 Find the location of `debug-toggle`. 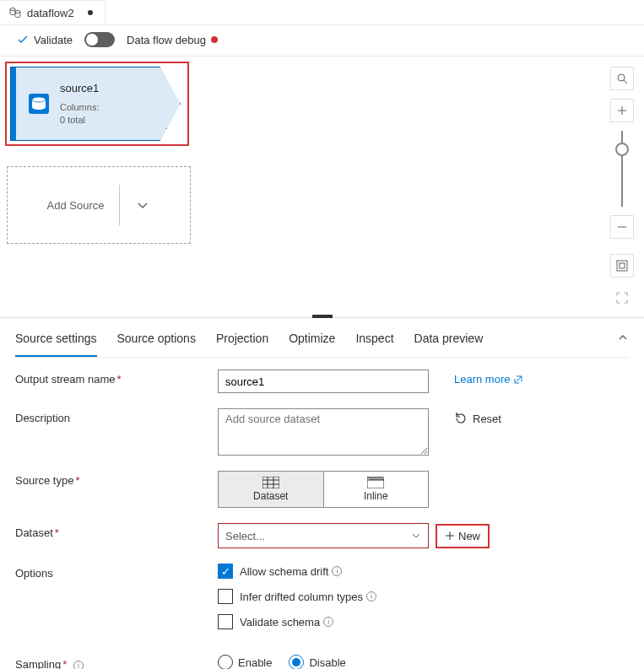

debug-toggle is located at coordinates (100, 40).